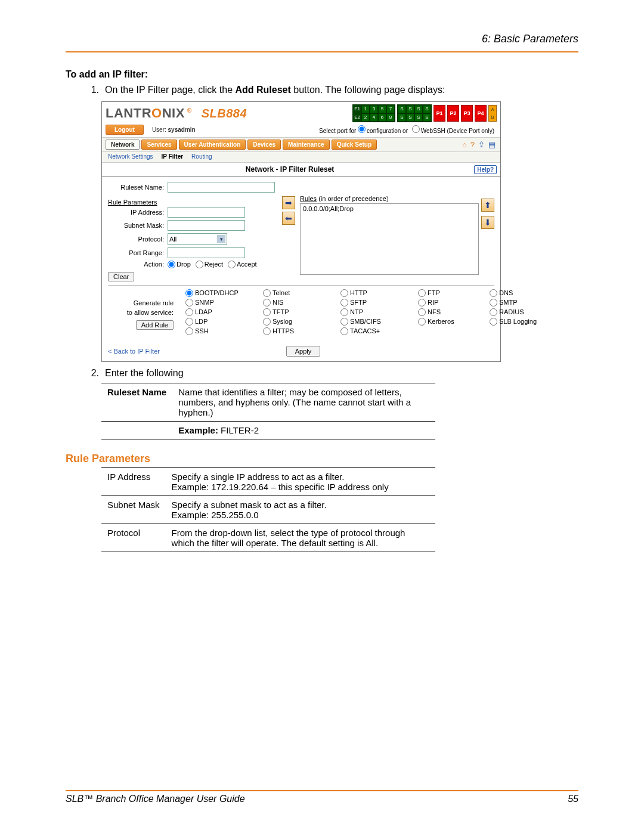 Image resolution: width=644 pixels, height=833 pixels. Describe the element at coordinates (488, 222) in the screenshot. I see `arrow-down-button: ⬇` at that location.